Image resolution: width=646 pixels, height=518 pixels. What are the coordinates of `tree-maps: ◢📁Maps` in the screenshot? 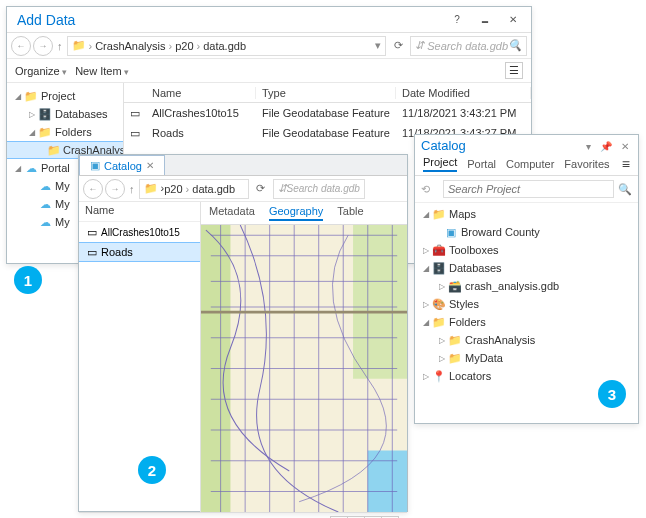 It's located at (526, 214).